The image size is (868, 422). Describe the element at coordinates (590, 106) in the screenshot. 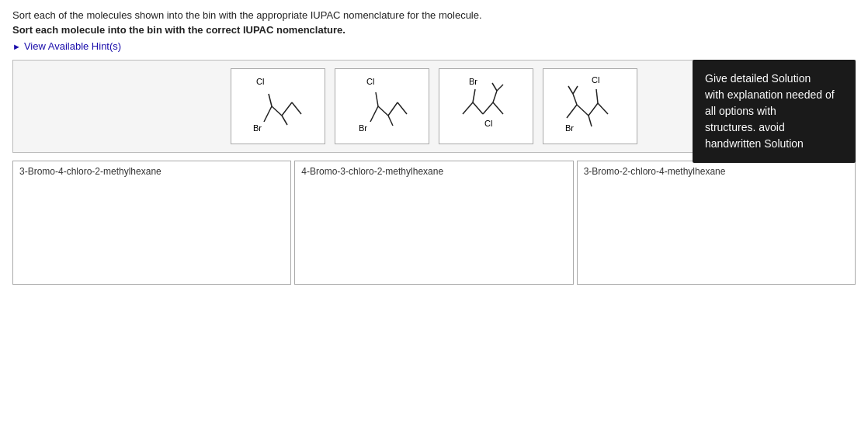

I see `molecule-card-4: Cl Br` at that location.